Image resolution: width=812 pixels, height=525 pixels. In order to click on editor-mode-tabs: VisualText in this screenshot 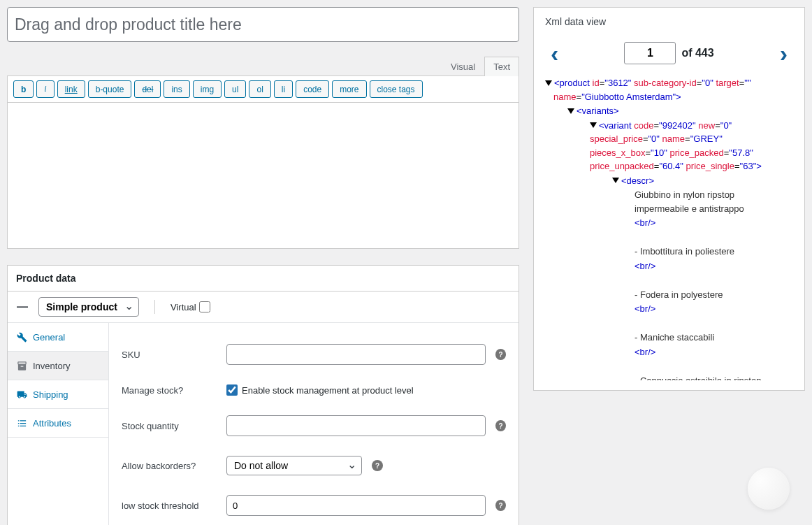, I will do `click(263, 66)`.